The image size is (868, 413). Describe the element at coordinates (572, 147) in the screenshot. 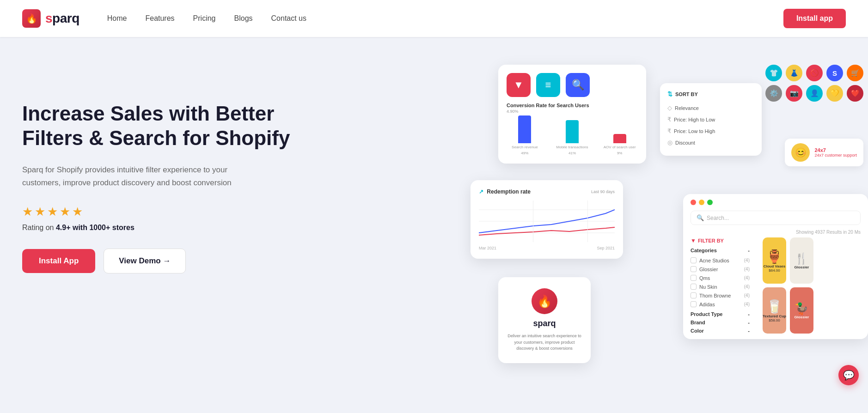

I see `bar-label-2: Mobile transactions` at that location.